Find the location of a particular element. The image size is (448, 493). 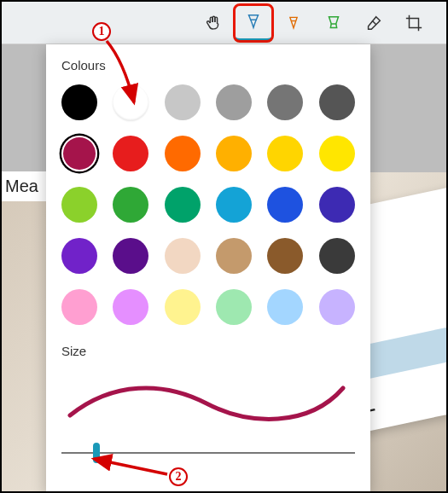

slider-track is located at coordinates (208, 453).